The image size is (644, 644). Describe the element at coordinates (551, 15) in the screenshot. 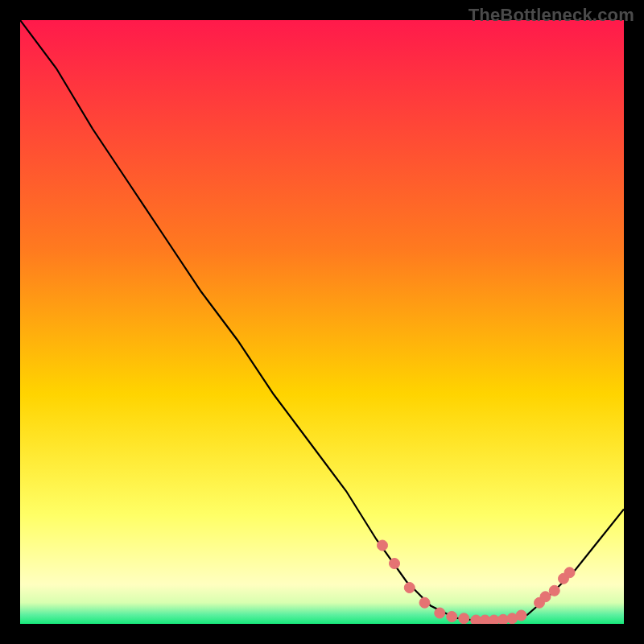

I see `watermark-text: TheBottleneck.com` at that location.